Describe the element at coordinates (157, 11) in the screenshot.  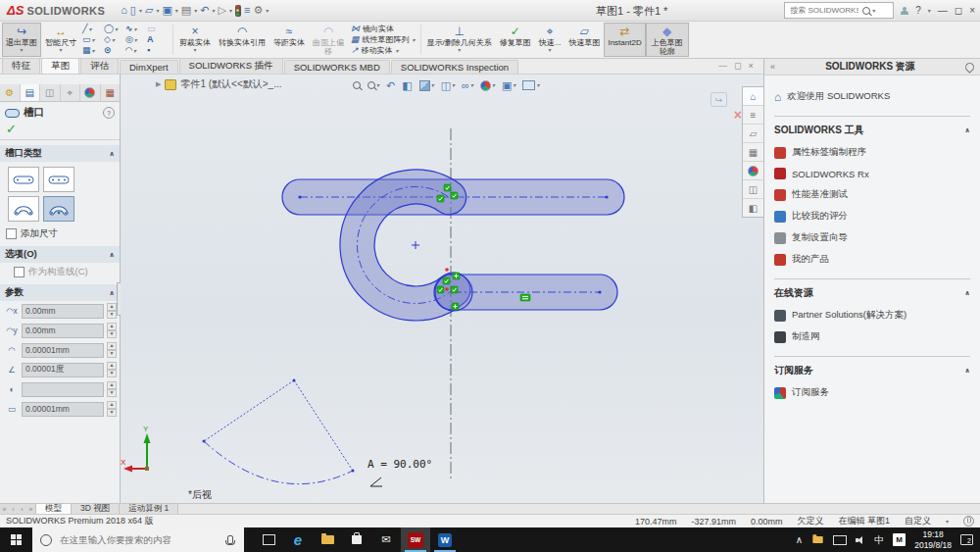
I see `open-caret-icon: ▾` at that location.